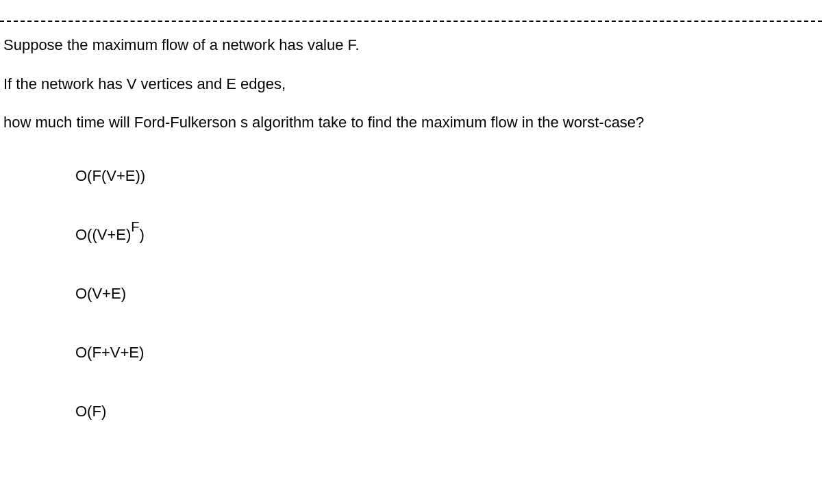  Describe the element at coordinates (103, 234) in the screenshot. I see `option-b-prefix: O((V+E)` at that location.